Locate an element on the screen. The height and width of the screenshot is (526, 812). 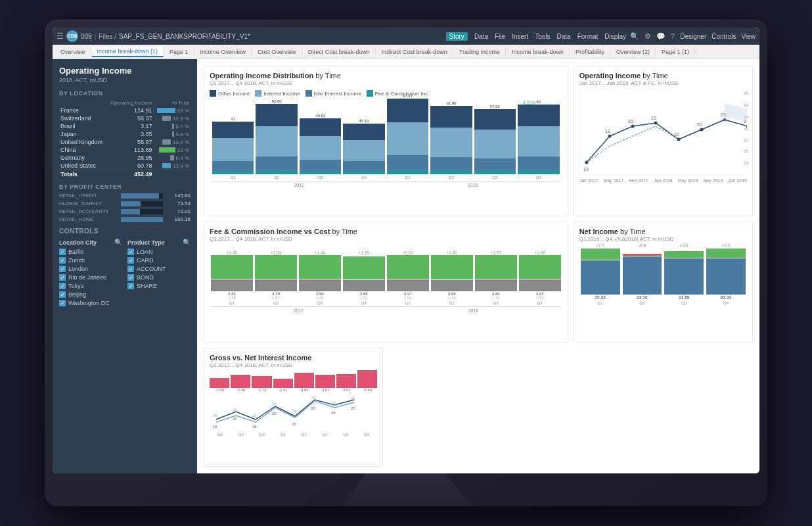
product-bond: ✓ BOND is located at coordinates (159, 277).